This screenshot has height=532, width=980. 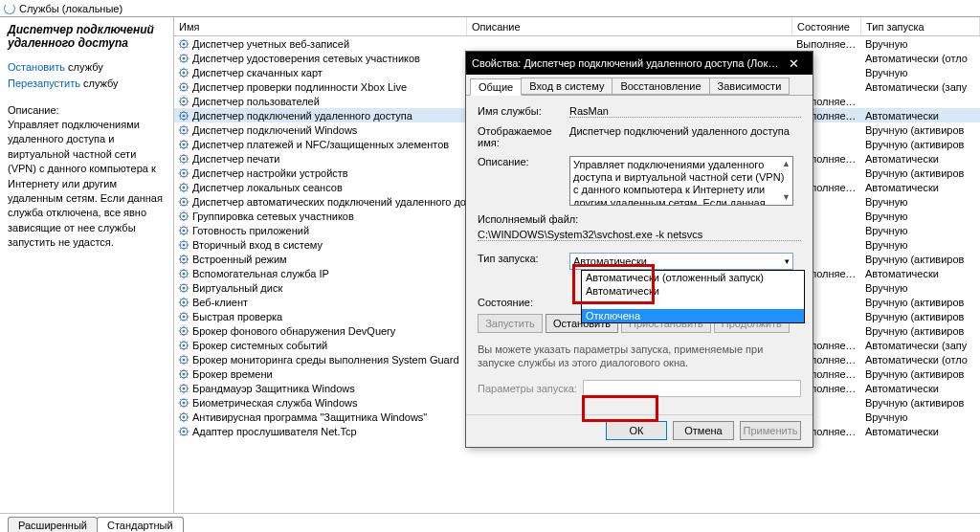 What do you see at coordinates (693, 297) in the screenshot?
I see `start-type-dropdown: Автоматически (отложенный запуск) Автома…` at bounding box center [693, 297].